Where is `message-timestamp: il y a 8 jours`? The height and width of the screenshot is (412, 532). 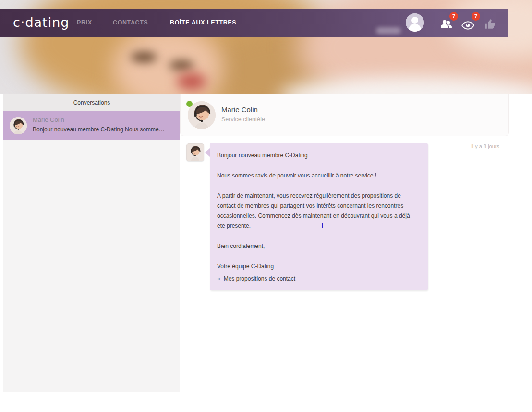 message-timestamp: il y a 8 jours is located at coordinates (461, 146).